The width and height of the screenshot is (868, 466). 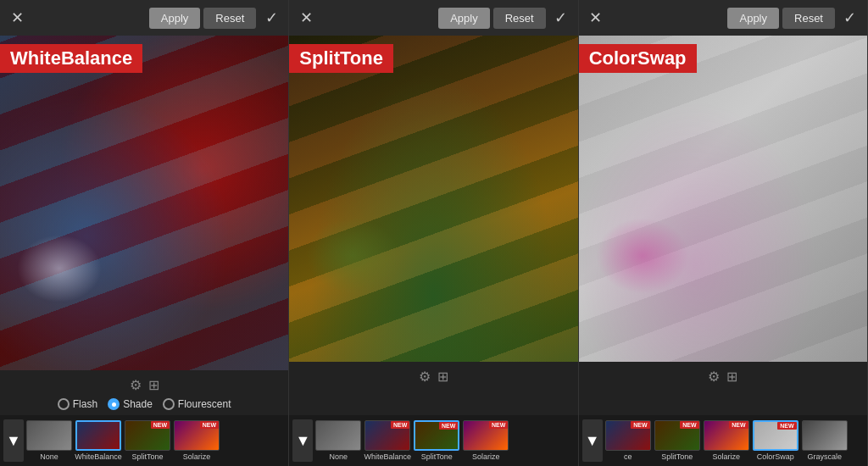 What do you see at coordinates (131, 404) in the screenshot?
I see `radio-shade: Shade` at bounding box center [131, 404].